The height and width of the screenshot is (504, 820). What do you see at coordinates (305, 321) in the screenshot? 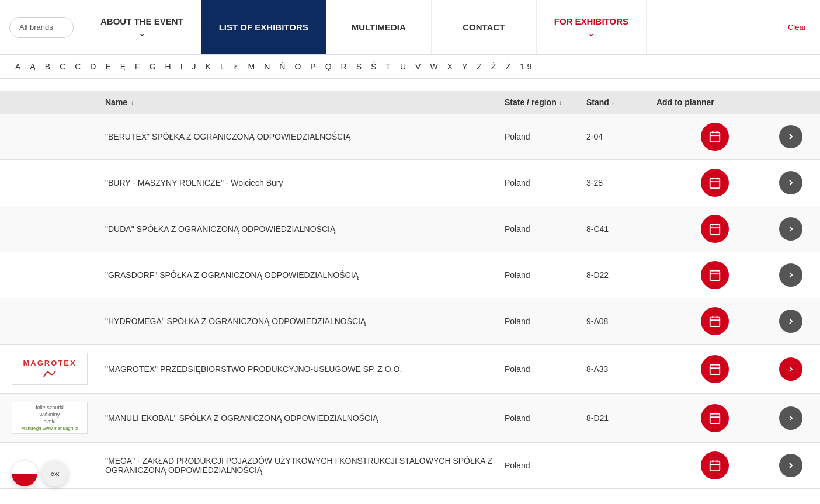
I see `row-name-cell: "HYDROMEGA" SPÓŁKA Z OGRANICZONĄ ODPOWIE…` at bounding box center [305, 321].